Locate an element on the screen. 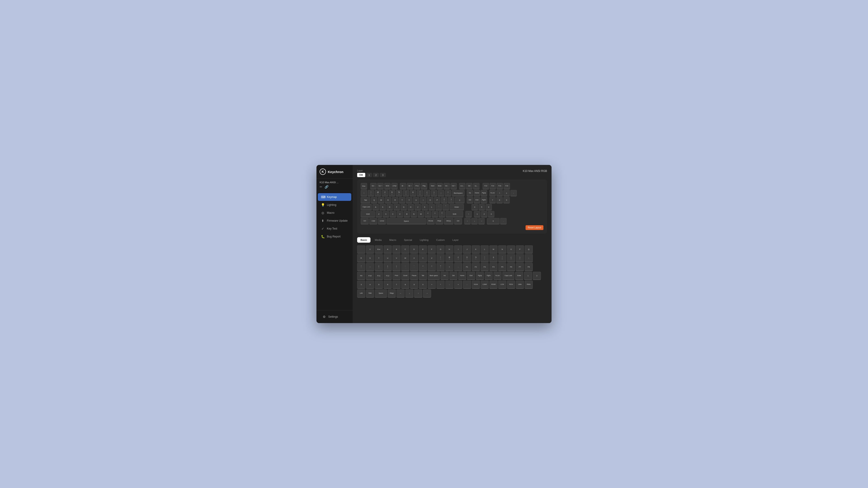  grid-key-p: P is located at coordinates (520, 250).